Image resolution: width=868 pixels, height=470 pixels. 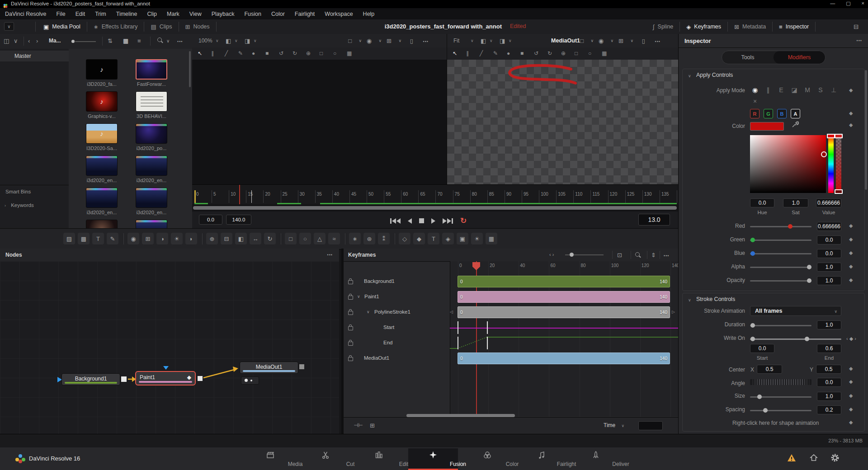 What do you see at coordinates (326, 459) in the screenshot?
I see `page-tab-cut: Cut` at bounding box center [326, 459].